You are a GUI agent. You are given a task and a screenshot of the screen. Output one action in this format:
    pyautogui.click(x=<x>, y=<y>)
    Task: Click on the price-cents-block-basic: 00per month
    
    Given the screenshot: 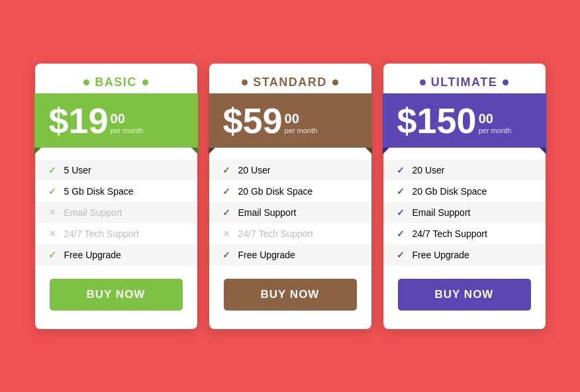 What is the action you would take?
    pyautogui.click(x=127, y=123)
    